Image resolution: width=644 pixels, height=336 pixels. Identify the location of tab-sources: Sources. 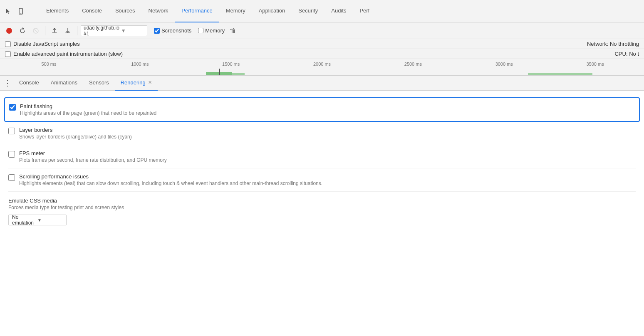
(125, 11).